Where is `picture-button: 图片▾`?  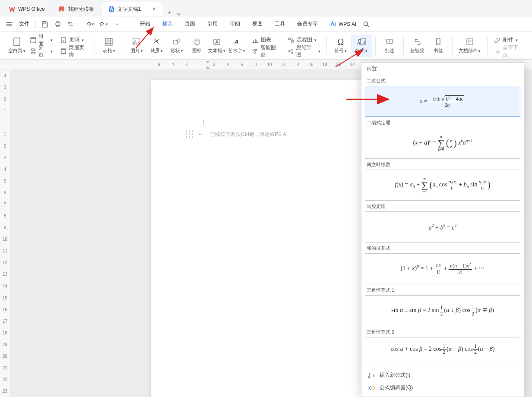
picture-button: 图片▾ is located at coordinates (136, 46).